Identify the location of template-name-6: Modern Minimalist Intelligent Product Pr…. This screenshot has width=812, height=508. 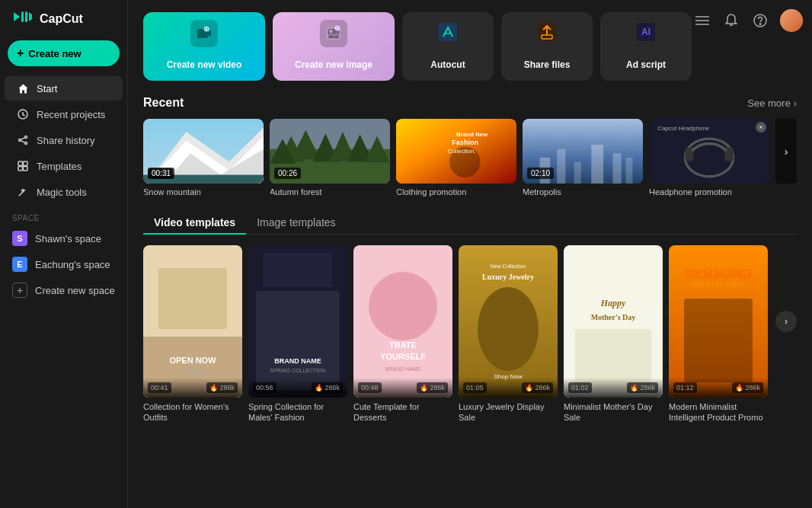
(718, 413).